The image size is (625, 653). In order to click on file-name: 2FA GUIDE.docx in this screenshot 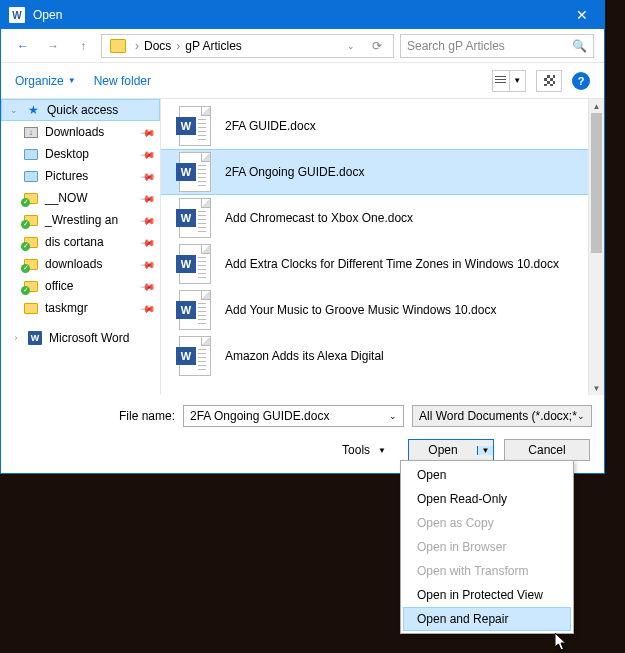, I will do `click(414, 126)`.